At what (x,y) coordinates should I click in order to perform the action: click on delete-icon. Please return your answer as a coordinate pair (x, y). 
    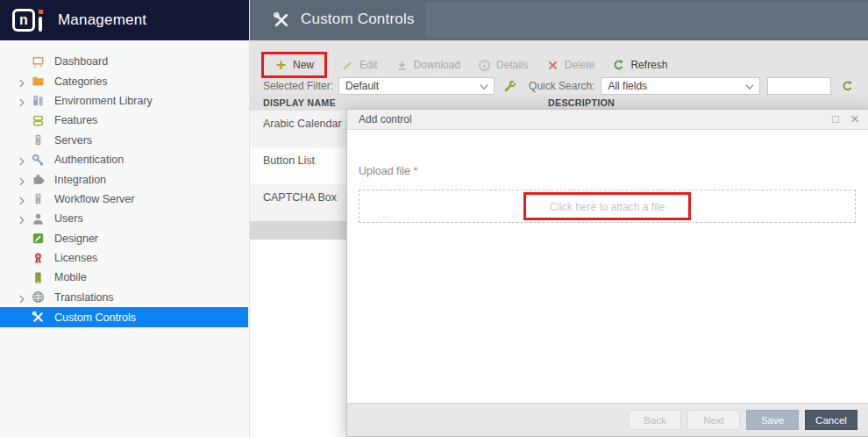
    Looking at the image, I should click on (552, 65).